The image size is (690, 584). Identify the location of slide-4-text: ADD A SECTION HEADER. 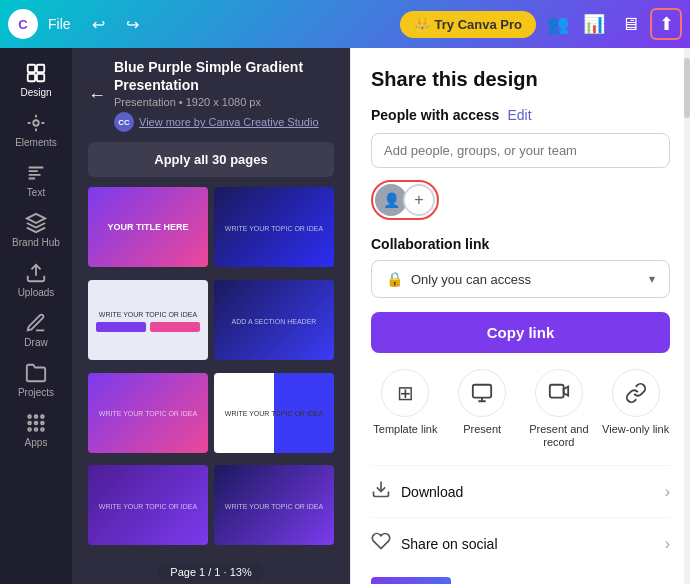
(274, 322).